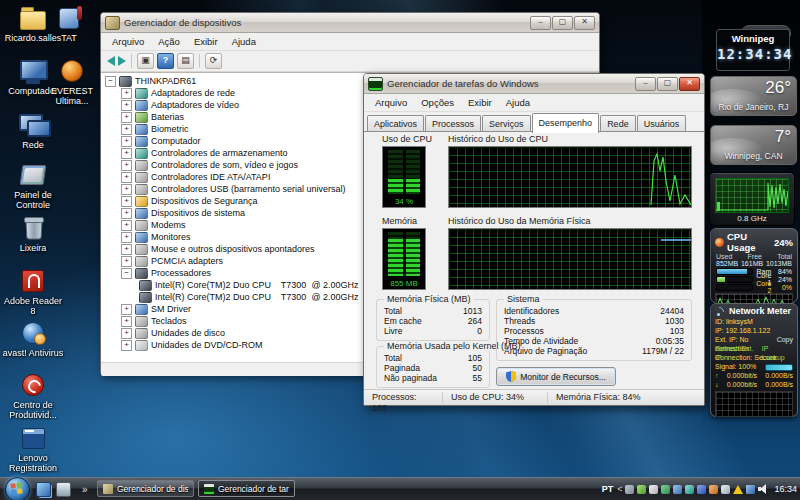  Describe the element at coordinates (506, 124) in the screenshot. I see `tab-servicos: Serviços` at that location.